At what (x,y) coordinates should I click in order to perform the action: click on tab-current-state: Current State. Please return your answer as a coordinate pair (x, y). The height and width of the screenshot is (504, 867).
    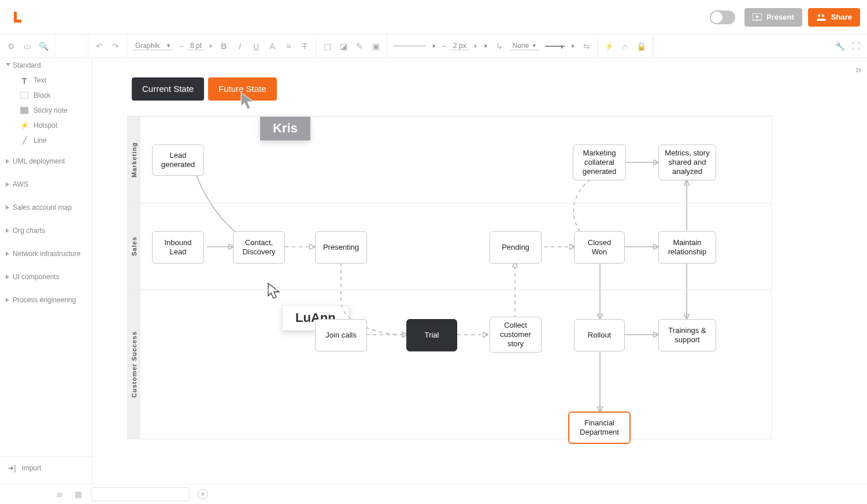
    Looking at the image, I should click on (168, 89).